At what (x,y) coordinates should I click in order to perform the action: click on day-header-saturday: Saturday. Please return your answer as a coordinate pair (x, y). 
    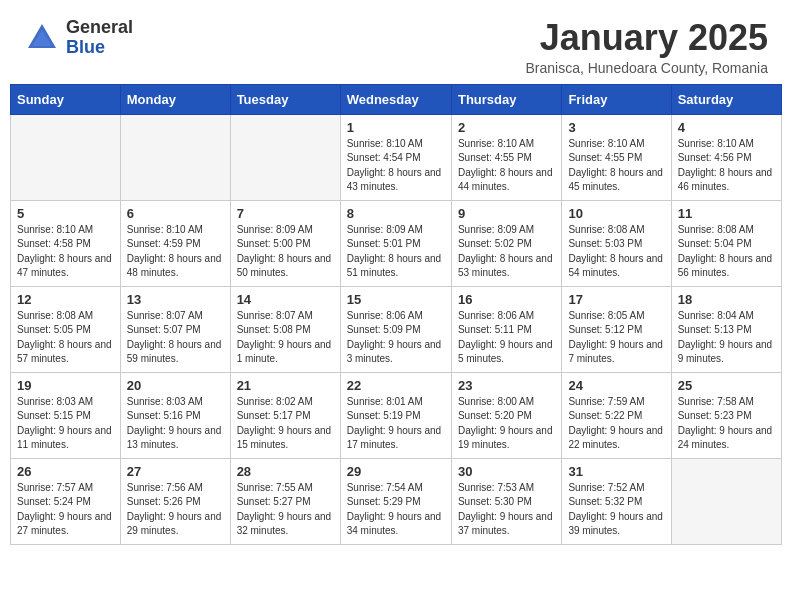
    Looking at the image, I should click on (726, 99).